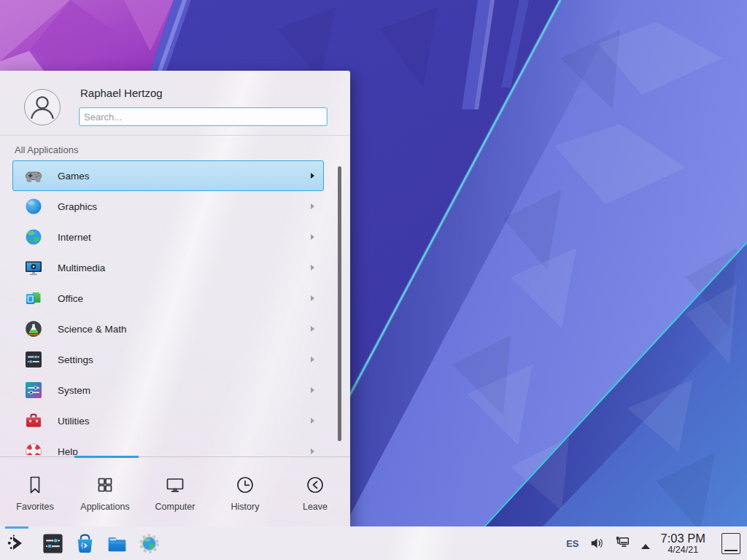  I want to click on lifebuoy-icon, so click(34, 448).